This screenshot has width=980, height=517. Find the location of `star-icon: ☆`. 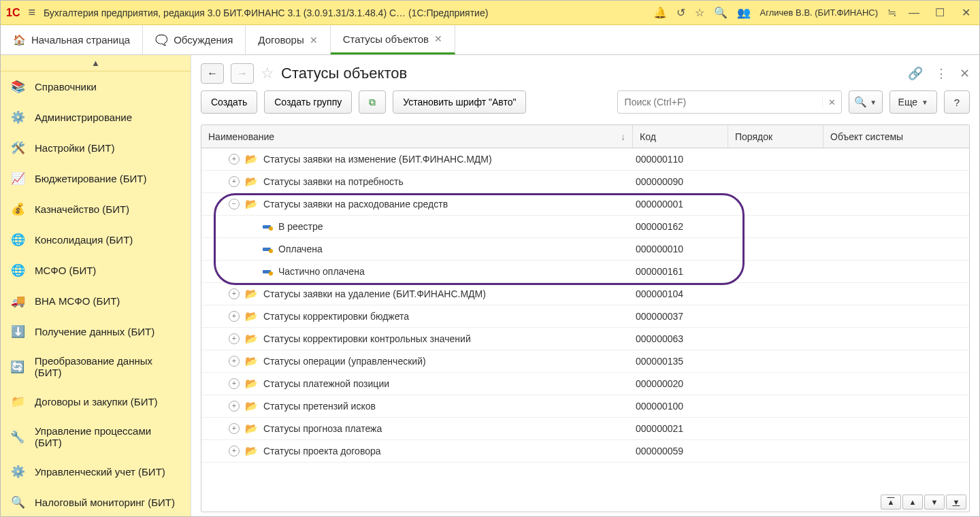

star-icon: ☆ is located at coordinates (700, 12).